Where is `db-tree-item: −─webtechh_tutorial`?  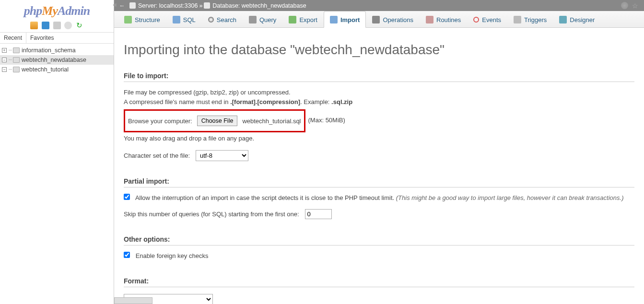 db-tree-item: −─webtechh_tutorial is located at coordinates (57, 70).